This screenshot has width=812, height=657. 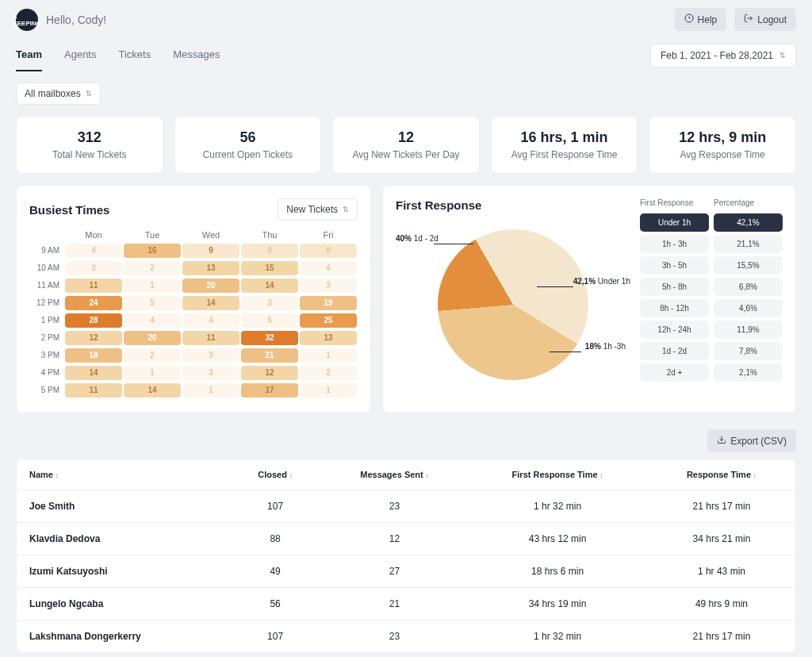 What do you see at coordinates (406, 144) in the screenshot?
I see `stats-row: 312Total New Tickets56Current Open Ticke…` at bounding box center [406, 144].